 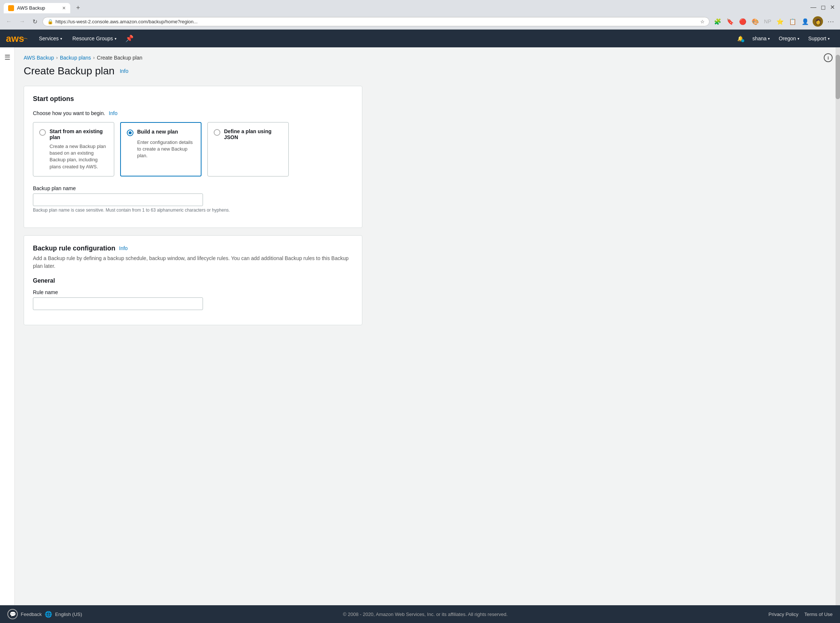 What do you see at coordinates (420, 614) in the screenshot?
I see `footer: 💬 Feedback 🌐 English (US) © 2008 - 2020,…` at bounding box center [420, 614].